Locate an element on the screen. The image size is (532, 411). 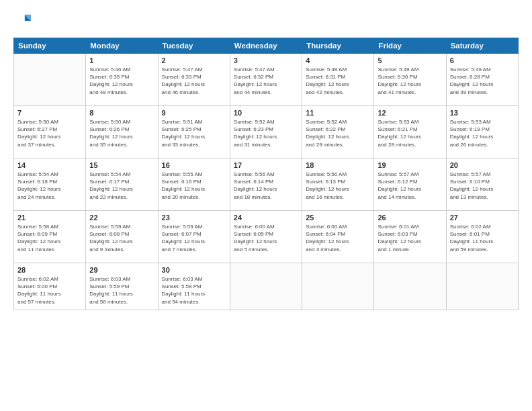
day-info: Sunrise: 5:54 AM Sunset: 6:17 PM Dayligh… is located at coordinates (122, 185).